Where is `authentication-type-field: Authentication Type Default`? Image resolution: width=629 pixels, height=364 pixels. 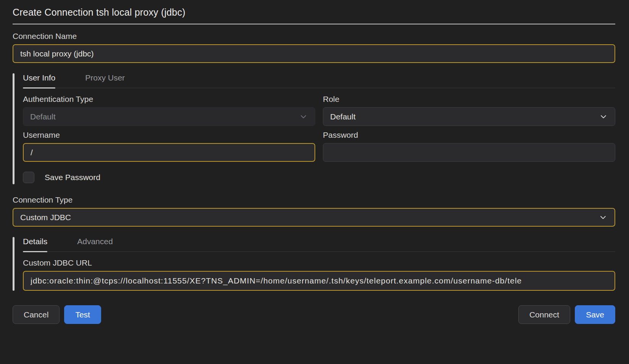
authentication-type-field: Authentication Type Default is located at coordinates (169, 110).